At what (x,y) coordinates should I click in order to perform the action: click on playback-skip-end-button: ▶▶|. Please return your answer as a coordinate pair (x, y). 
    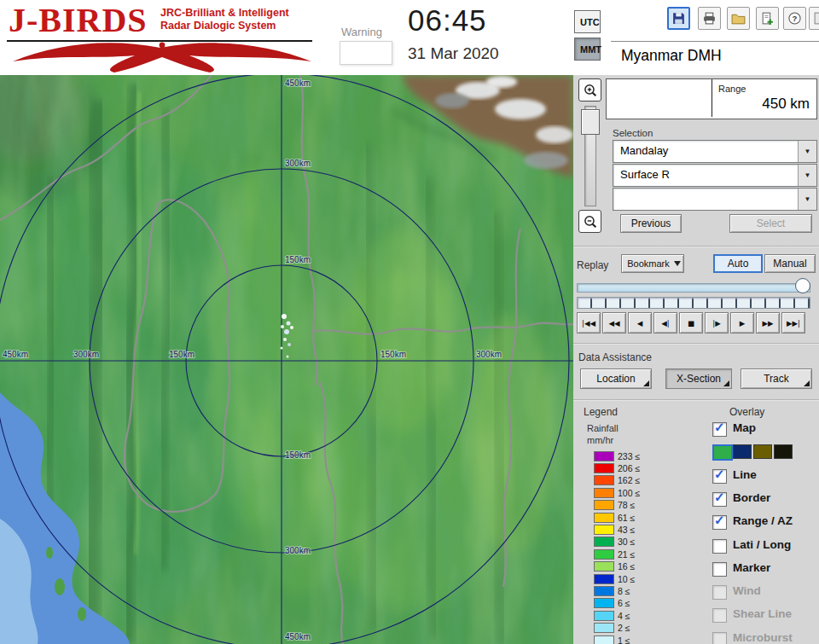
    Looking at the image, I should click on (793, 322).